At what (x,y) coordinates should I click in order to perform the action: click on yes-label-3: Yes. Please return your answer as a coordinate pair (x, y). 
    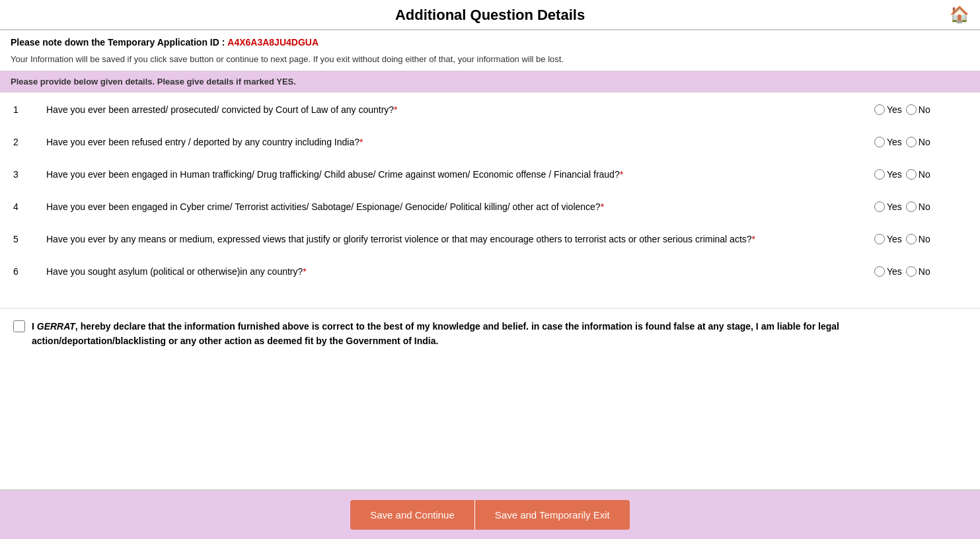
    Looking at the image, I should click on (888, 174).